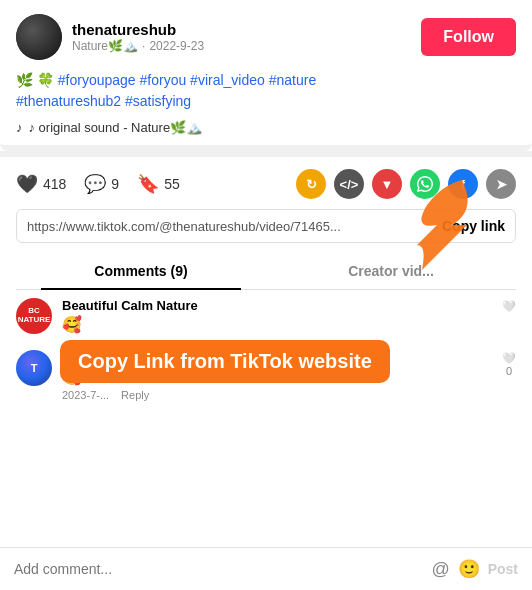 This screenshot has height=590, width=532. I want to click on comment-icon: 💬, so click(95, 184).